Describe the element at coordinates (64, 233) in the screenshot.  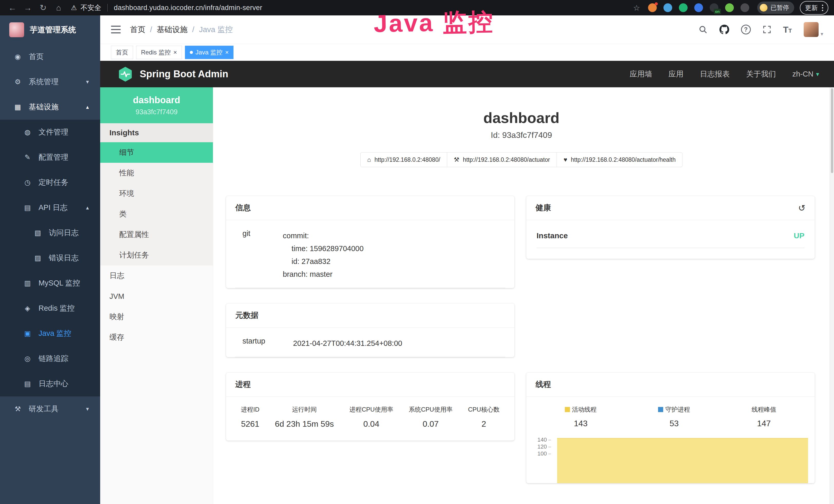
I see `sidebar-item-label: 访问日志` at that location.